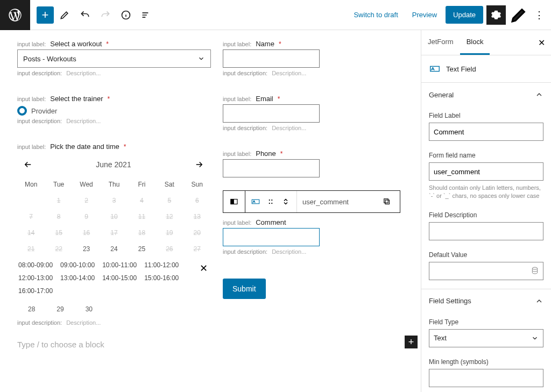  I want to click on trainer-field: input label: Select the trainer * Provid…, so click(114, 110).